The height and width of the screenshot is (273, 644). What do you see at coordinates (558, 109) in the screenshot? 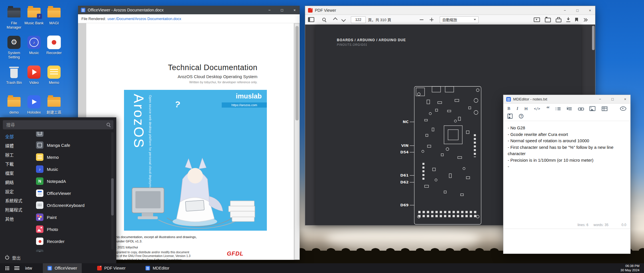
I see `bullet-list-icon` at bounding box center [558, 109].